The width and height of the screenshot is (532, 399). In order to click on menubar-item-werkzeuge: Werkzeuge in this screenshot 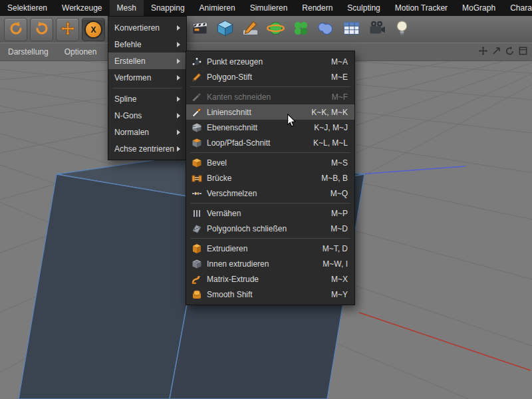, I will do `click(82, 8)`.